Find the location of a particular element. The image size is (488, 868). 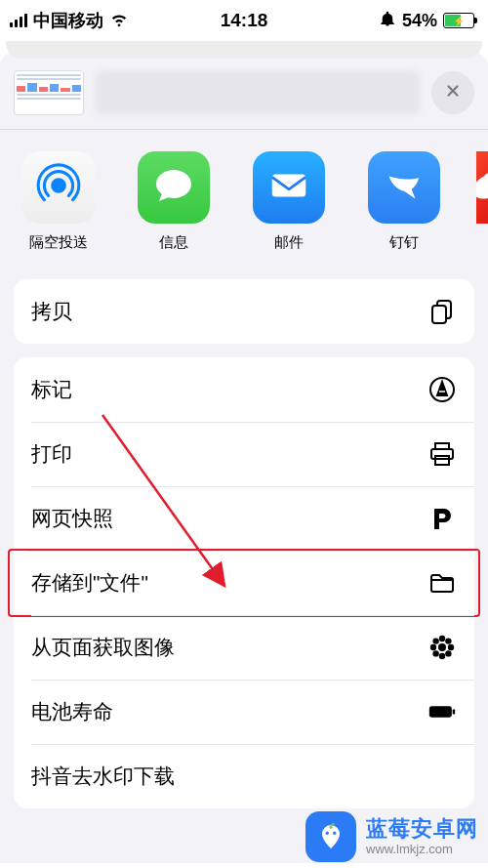

action-label: 网页快照 is located at coordinates (72, 518).